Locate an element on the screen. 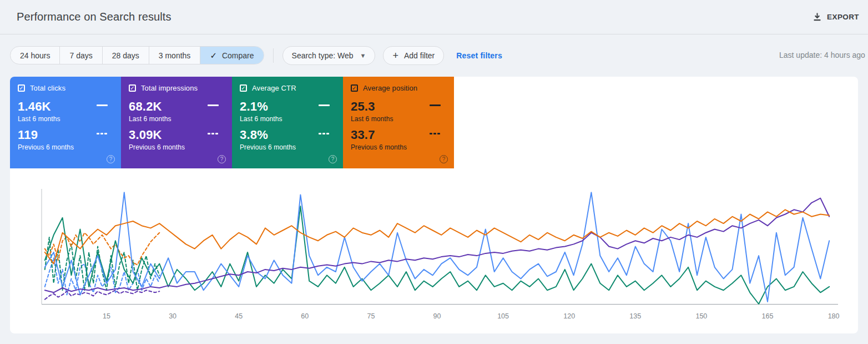 Image resolution: width=868 pixels, height=344 pixels. metric-card-average-position: ✓ Average position 25.3 Last 6 months 33… is located at coordinates (398, 122).